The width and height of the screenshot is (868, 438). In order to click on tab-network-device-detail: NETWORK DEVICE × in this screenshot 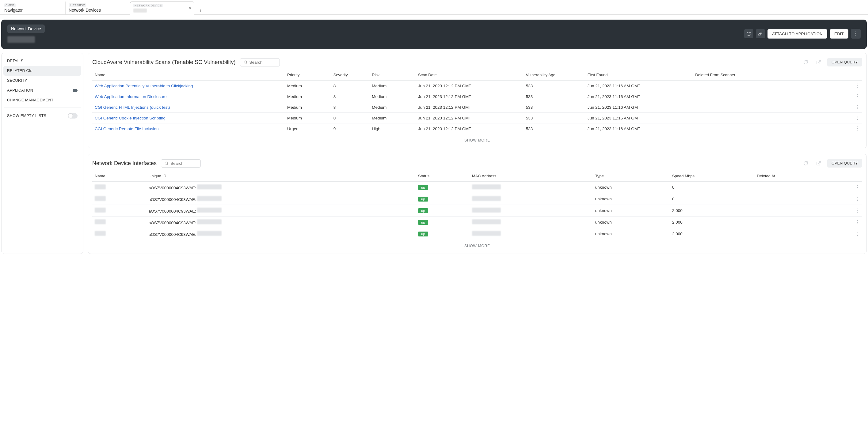, I will do `click(162, 8)`.